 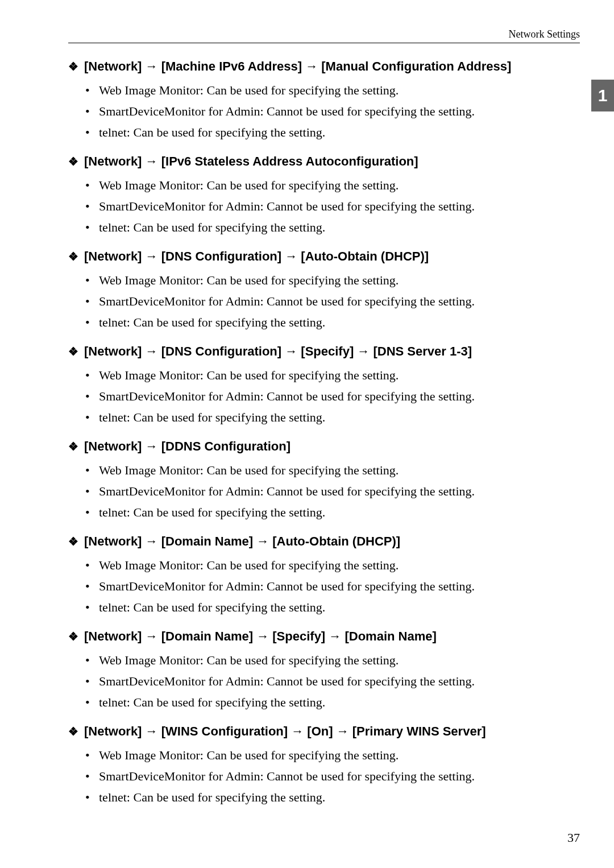 What do you see at coordinates (207, 542) in the screenshot?
I see `title-part: [Domain Name]` at bounding box center [207, 542].